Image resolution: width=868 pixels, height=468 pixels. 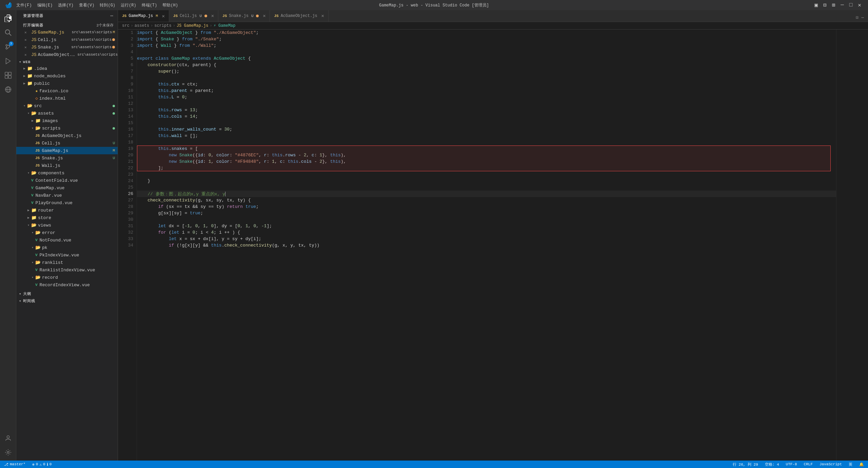 What do you see at coordinates (33, 25) in the screenshot?
I see `open-editors-label: 打开编辑器` at bounding box center [33, 25].